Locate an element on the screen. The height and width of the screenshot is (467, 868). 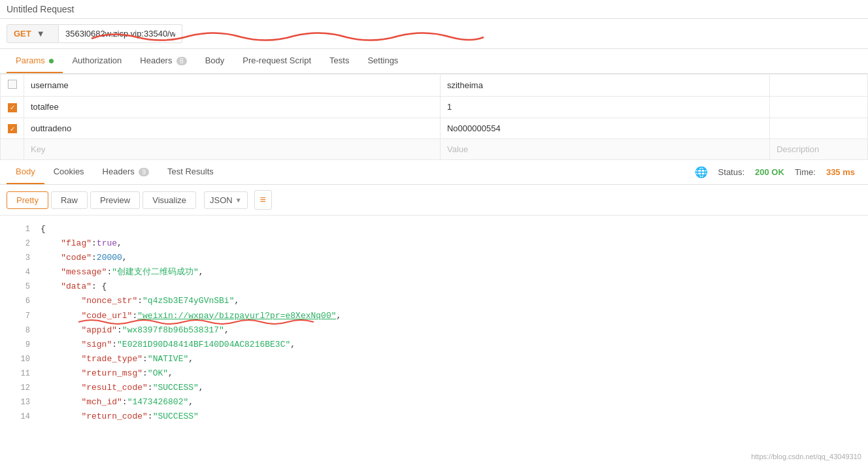
value-totalfee: 1 is located at coordinates (605, 107).